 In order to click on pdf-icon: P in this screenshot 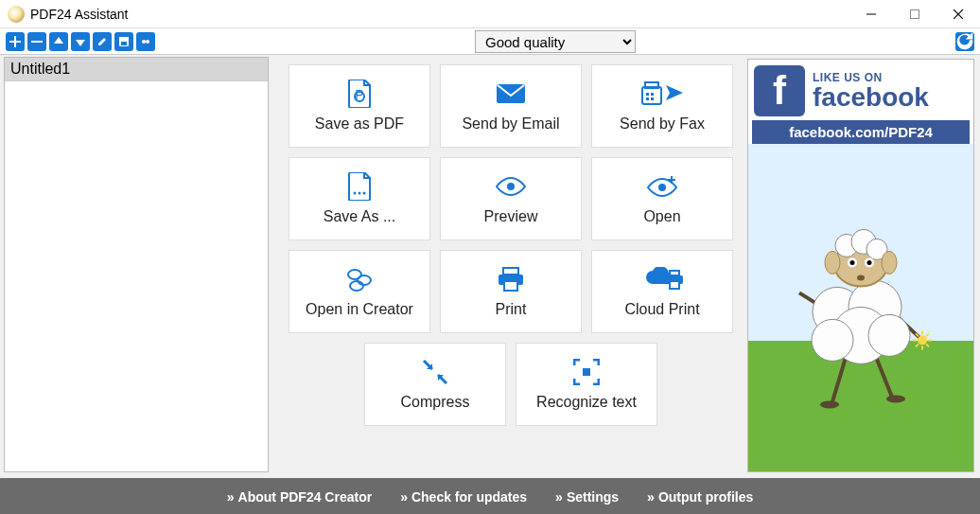, I will do `click(359, 94)`.